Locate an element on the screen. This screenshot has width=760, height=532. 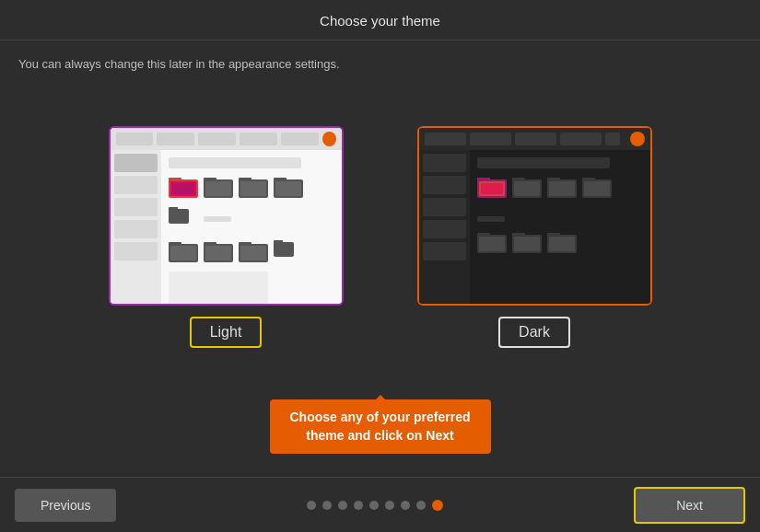
dark-folder1 is located at coordinates (527, 187).